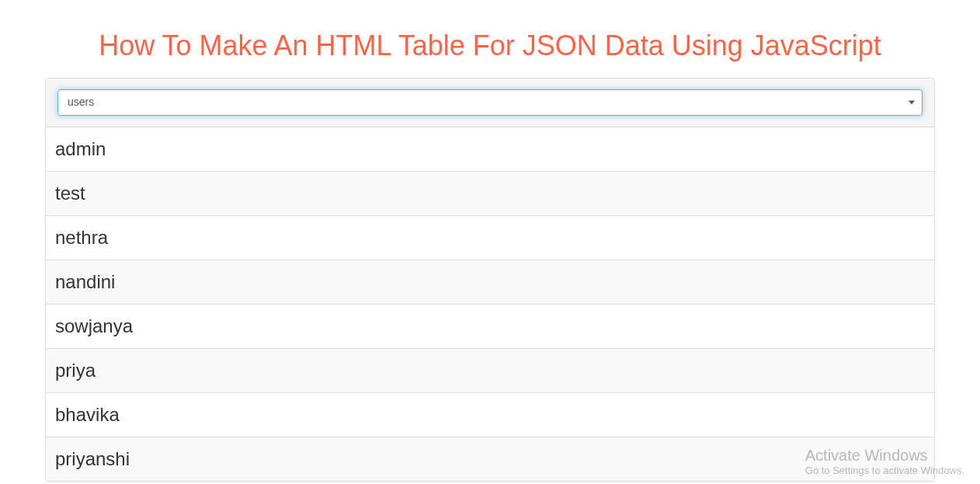 This screenshot has width=980, height=484. Describe the element at coordinates (490, 103) in the screenshot. I see `panel-heading: users` at that location.